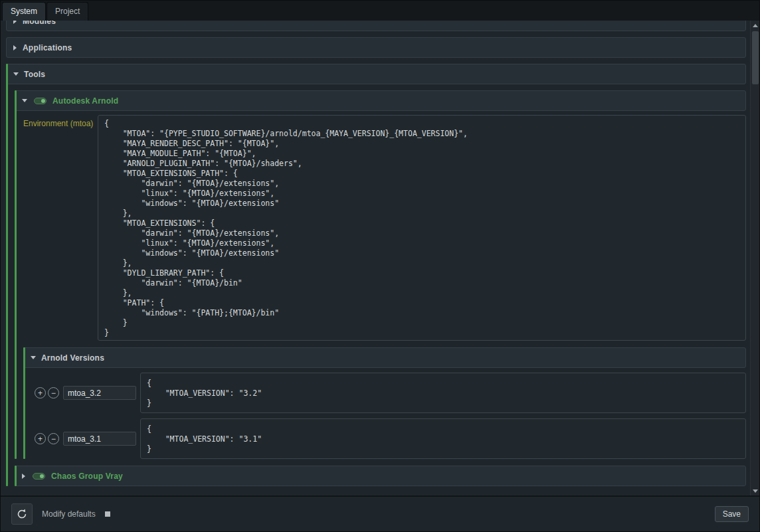  Describe the element at coordinates (39, 23) in the screenshot. I see `section-title-modules: Modules` at that location.